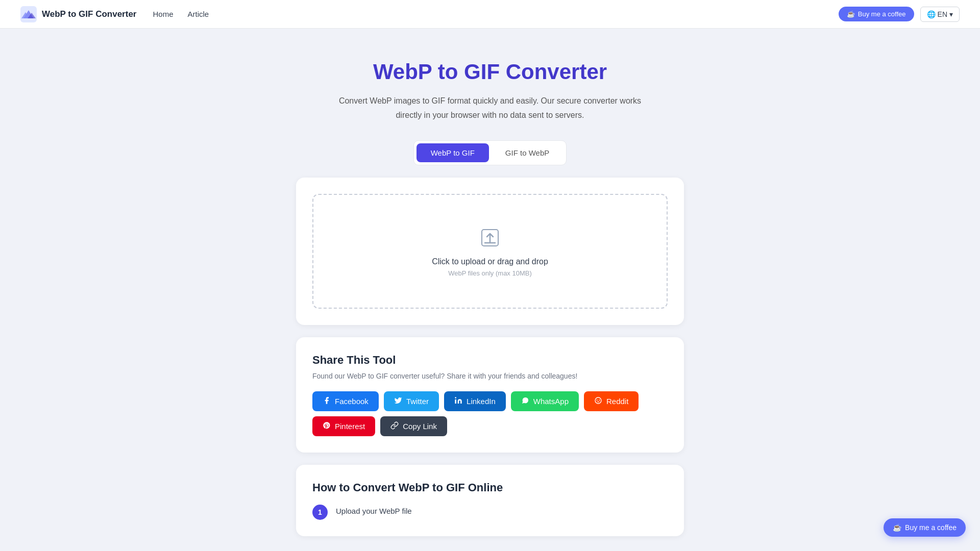 This screenshot has width=980, height=551. What do you see at coordinates (940, 14) in the screenshot?
I see `language-selector: 🌐 EN ▾` at bounding box center [940, 14].